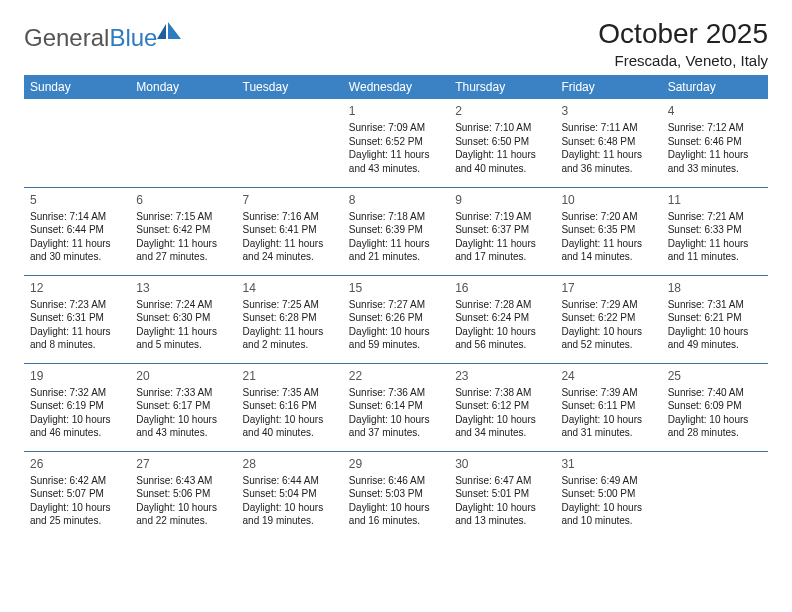 This screenshot has width=792, height=612. Describe the element at coordinates (183, 481) in the screenshot. I see `sunrise-text: Sunrise: 6:43 AM` at that location.